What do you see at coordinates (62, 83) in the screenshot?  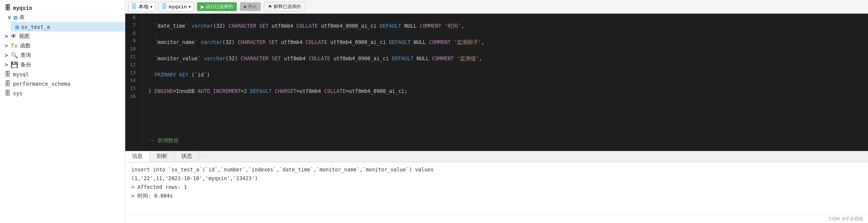 I see `sidebar-item-perf-schema: 🗄 performance_schema` at bounding box center [62, 83].